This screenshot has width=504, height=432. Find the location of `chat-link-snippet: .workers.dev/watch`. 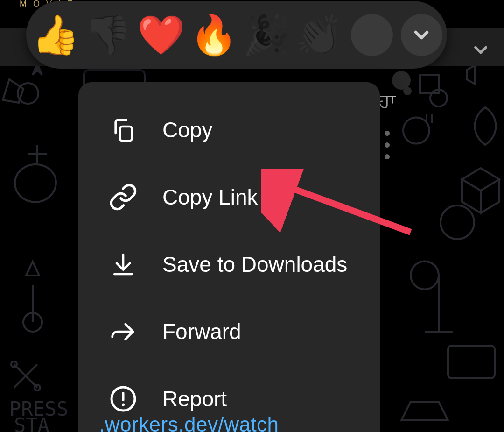

chat-link-snippet: .workers.dev/watch is located at coordinates (189, 422).